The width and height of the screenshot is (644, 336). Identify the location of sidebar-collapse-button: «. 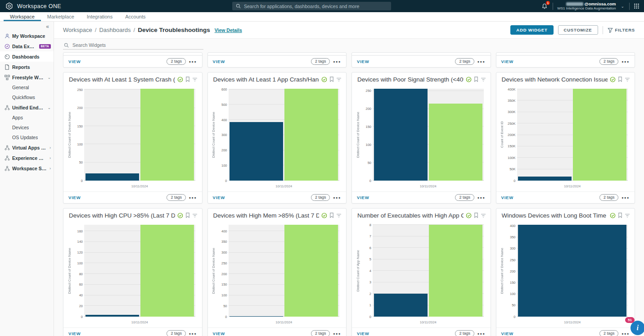
(27, 26).